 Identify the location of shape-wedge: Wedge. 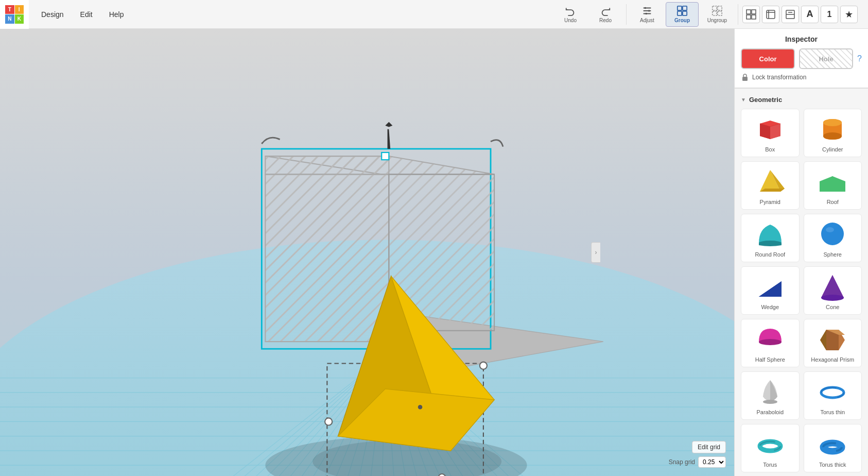
(770, 291).